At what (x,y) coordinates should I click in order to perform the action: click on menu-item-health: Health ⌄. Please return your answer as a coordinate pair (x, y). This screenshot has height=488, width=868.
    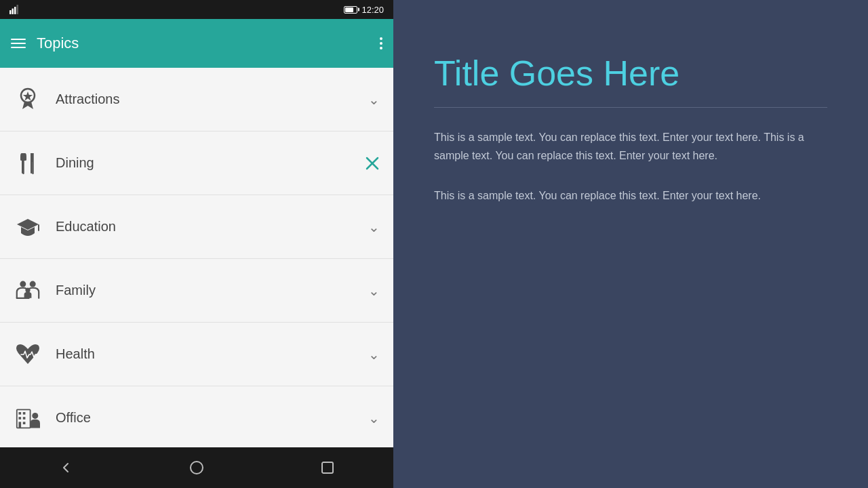
    Looking at the image, I should click on (197, 354).